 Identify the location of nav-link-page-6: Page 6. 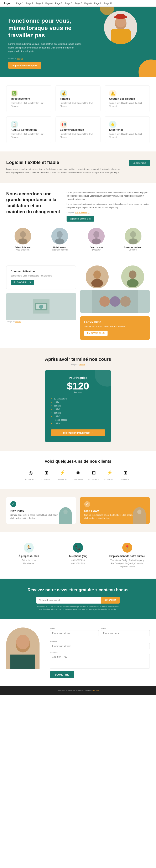
(69, 3).